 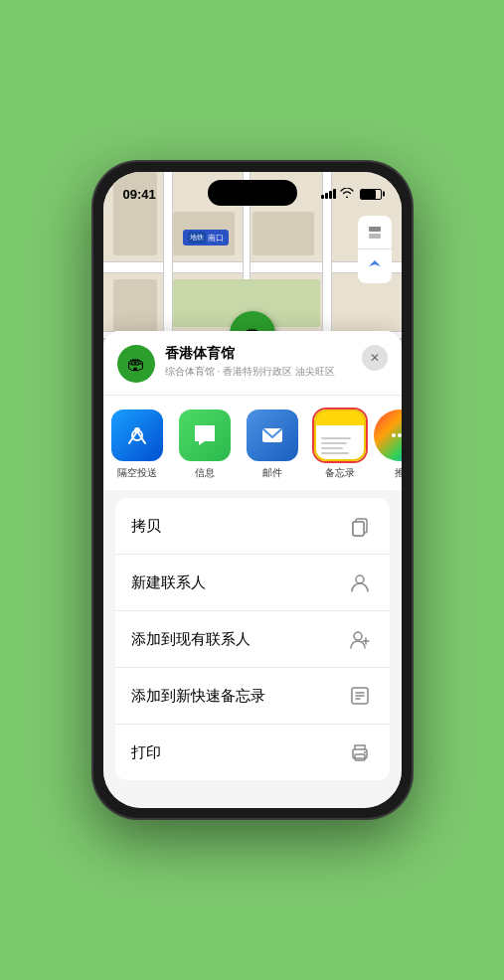 What do you see at coordinates (375, 266) in the screenshot?
I see `location-button` at bounding box center [375, 266].